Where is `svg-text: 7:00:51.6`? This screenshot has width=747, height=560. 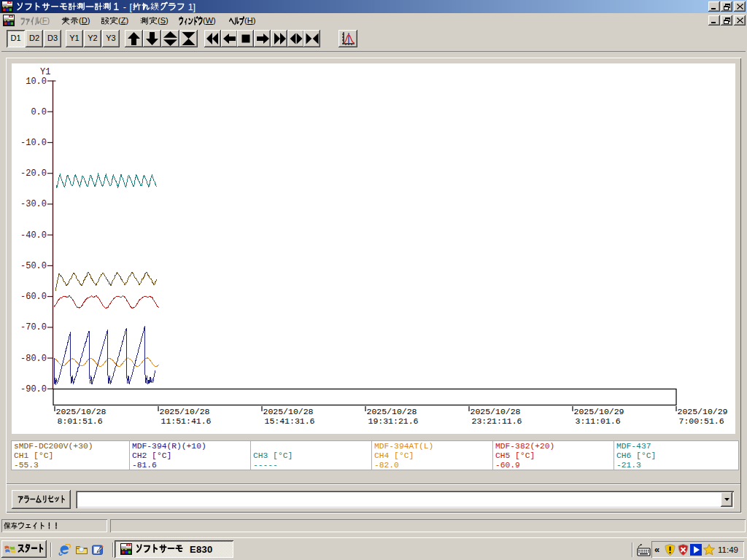
svg-text: 7:00:51.6 is located at coordinates (702, 421).